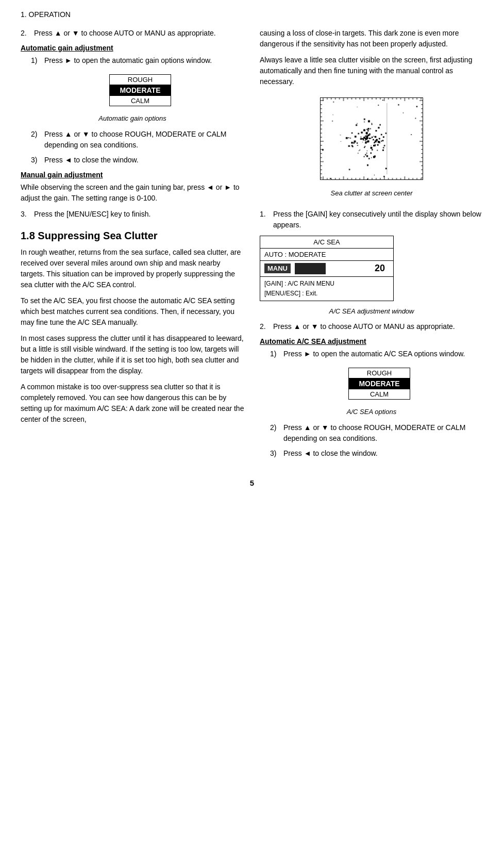 Image resolution: width=504 pixels, height=842 pixels. I want to click on auto-gain-heading: Automatic gain adjustment, so click(132, 48).